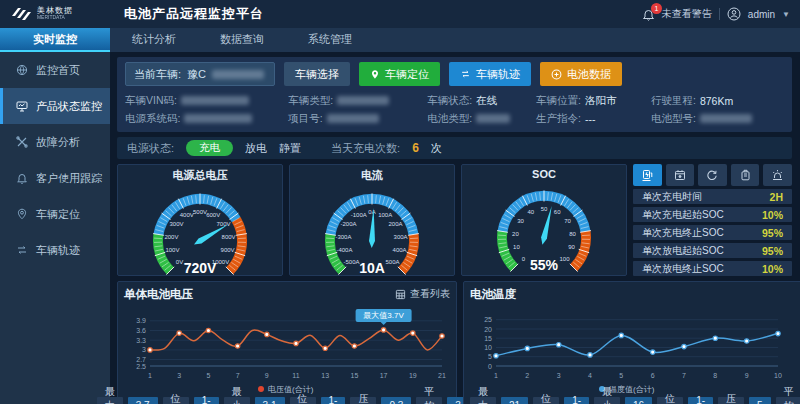 Image resolution: width=800 pixels, height=404 pixels. What do you see at coordinates (194, 14) in the screenshot?
I see `page-title: 电池产品远程监控平台` at bounding box center [194, 14].